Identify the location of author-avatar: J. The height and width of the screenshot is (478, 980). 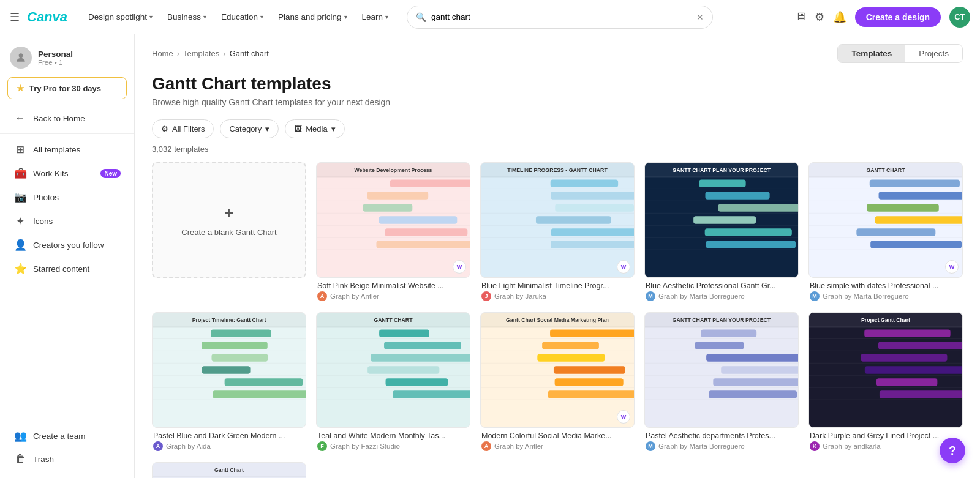
(486, 296).